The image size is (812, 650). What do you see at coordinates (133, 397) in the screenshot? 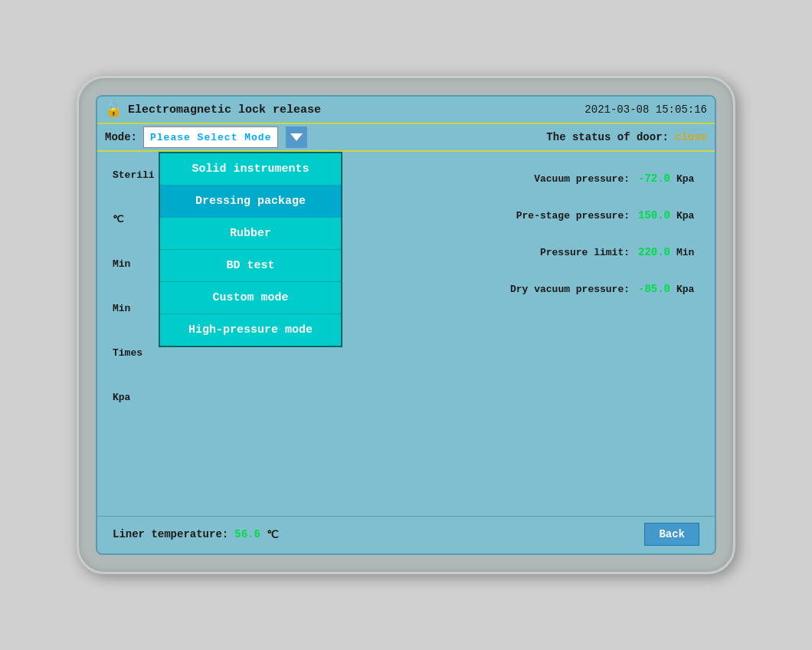
I see `partial-row-5: Kpa` at bounding box center [133, 397].